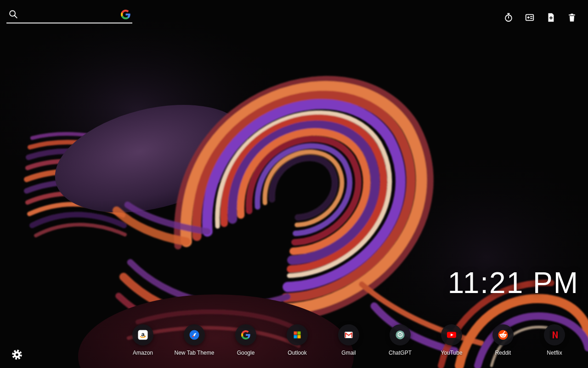 The image size is (588, 368). I want to click on shortcut-outlook: Outlook, so click(297, 340).